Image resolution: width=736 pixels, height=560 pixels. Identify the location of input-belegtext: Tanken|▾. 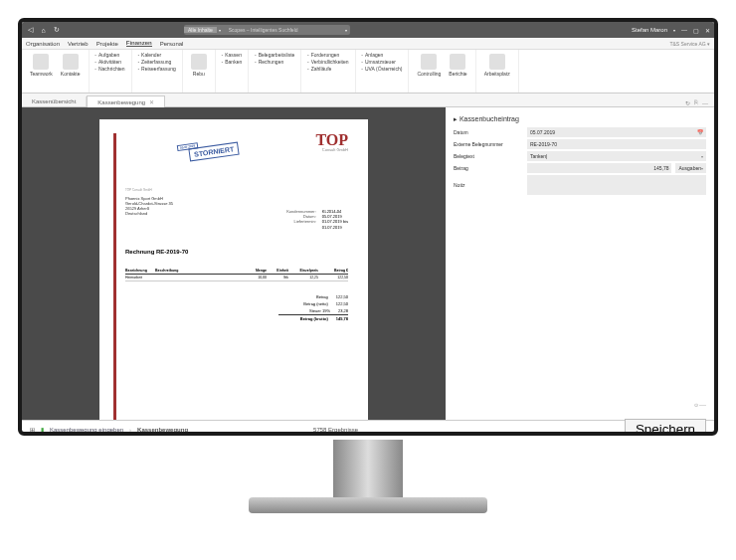
(617, 156).